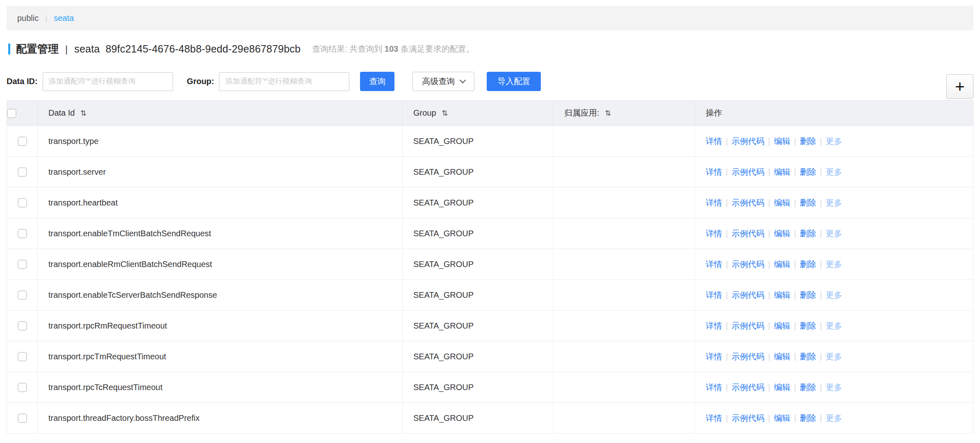 Image resolution: width=980 pixels, height=443 pixels. I want to click on column-header-data-id: Data Id ⇅, so click(220, 113).